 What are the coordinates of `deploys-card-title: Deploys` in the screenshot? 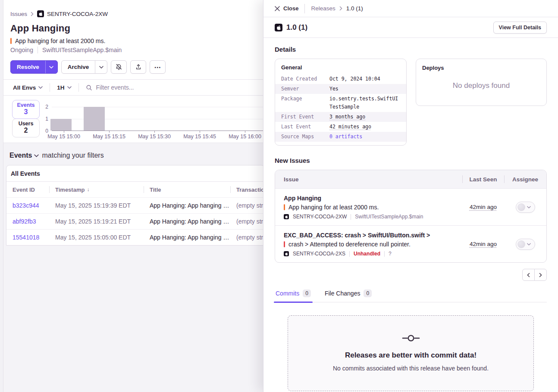 It's located at (481, 68).